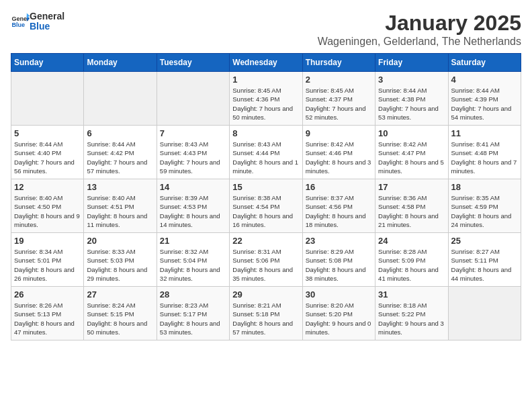 Image resolution: width=532 pixels, height=411 pixels. What do you see at coordinates (266, 99) in the screenshot?
I see `week-row-1: 1Sunrise: 8:45 AMSunset: 4:36 PMDaylight…` at bounding box center [266, 99].